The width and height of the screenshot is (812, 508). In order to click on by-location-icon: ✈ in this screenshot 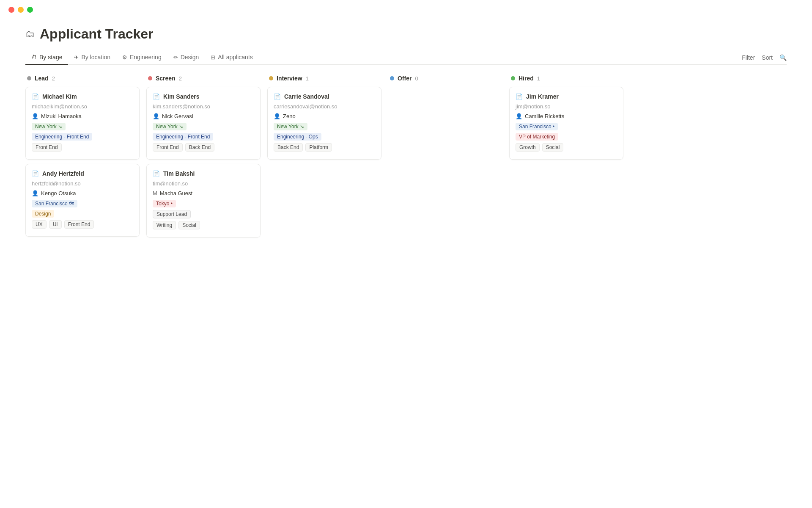, I will do `click(76, 58)`.